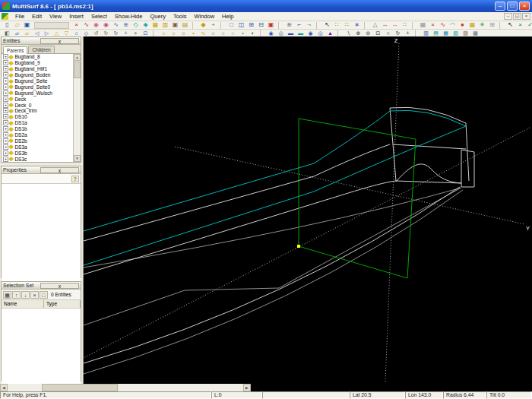 The image size is (532, 399). I want to click on menu-item-insert: Insert, so click(76, 17).